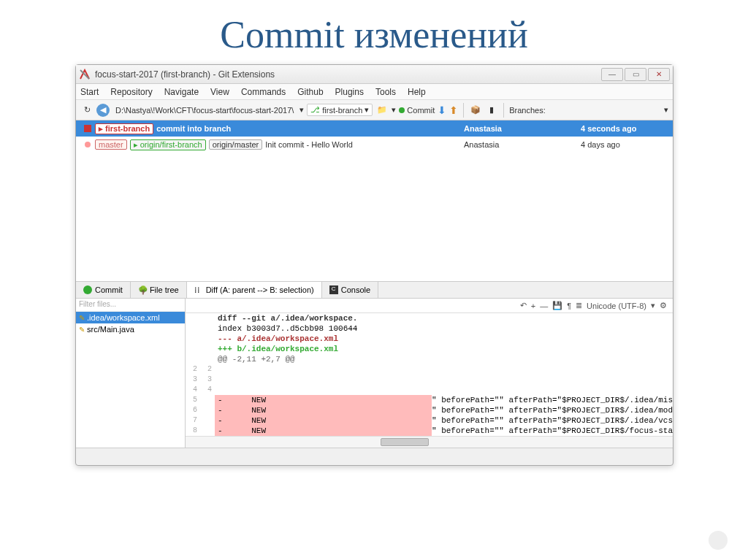  Describe the element at coordinates (159, 290) in the screenshot. I see `tab-filetree: 🌳 File tree` at that location.